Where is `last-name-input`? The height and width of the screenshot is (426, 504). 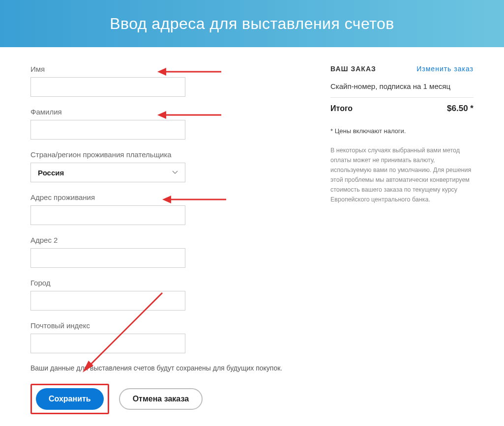 last-name-input is located at coordinates (108, 130).